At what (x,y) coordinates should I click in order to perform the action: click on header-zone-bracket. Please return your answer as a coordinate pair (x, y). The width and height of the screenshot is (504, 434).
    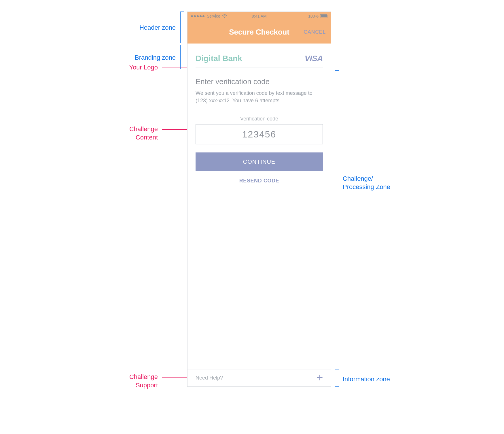
    Looking at the image, I should click on (182, 27).